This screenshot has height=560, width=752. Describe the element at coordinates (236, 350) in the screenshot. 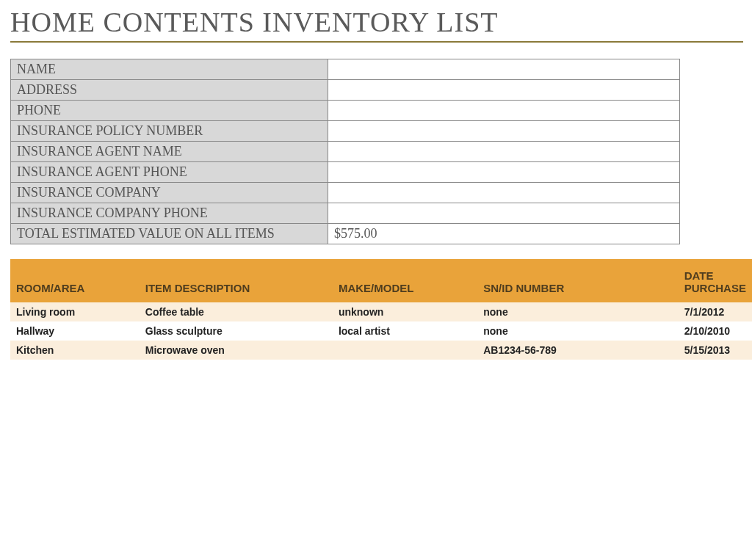

I see `cell-description: Microwave oven` at that location.